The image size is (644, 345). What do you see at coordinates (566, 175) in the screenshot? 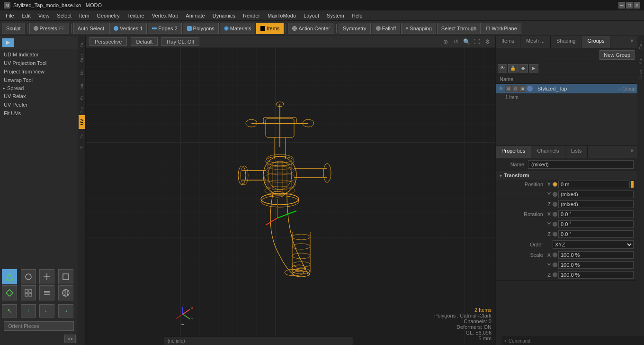
I see `transform-header: Transform` at bounding box center [566, 175].